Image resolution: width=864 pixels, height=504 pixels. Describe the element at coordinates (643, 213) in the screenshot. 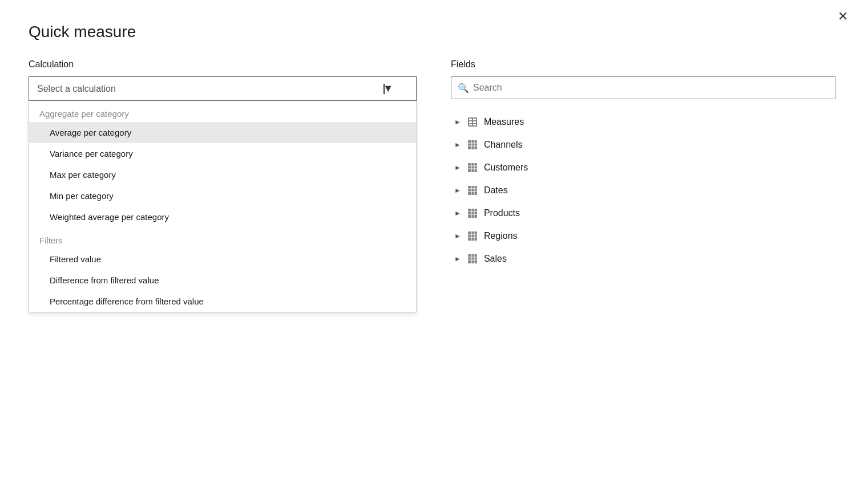

I see `field-item-products: ► Products` at that location.